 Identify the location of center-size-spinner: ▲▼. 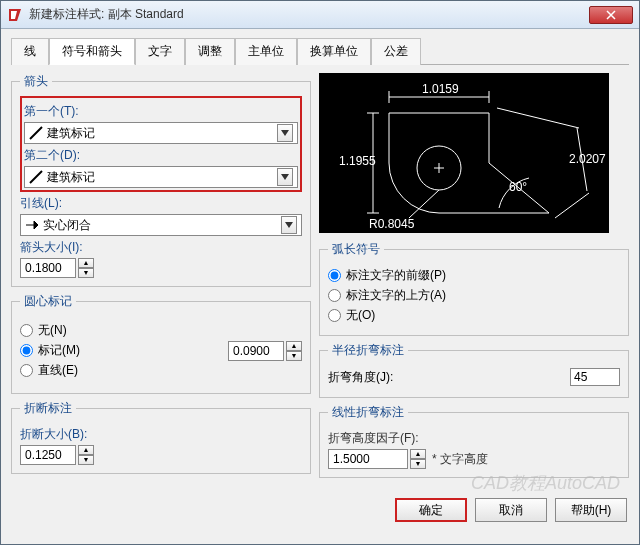
(265, 351).